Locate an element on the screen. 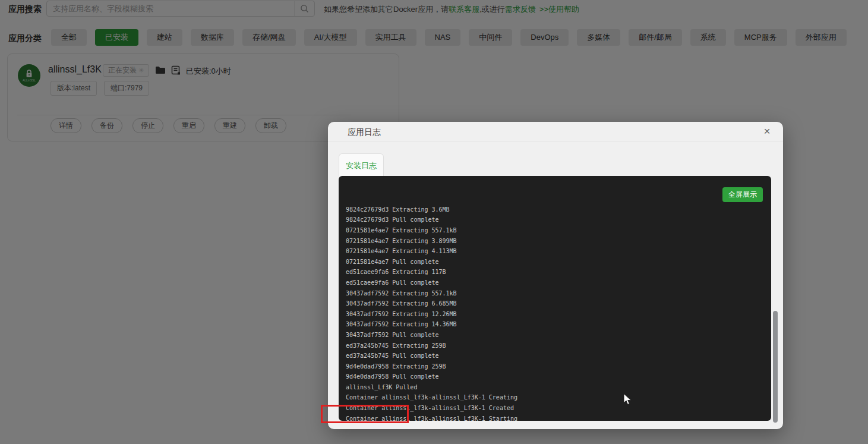 This screenshot has width=868, height=444. log-line: 0721581e4ae7 Pull complete is located at coordinates (558, 262).